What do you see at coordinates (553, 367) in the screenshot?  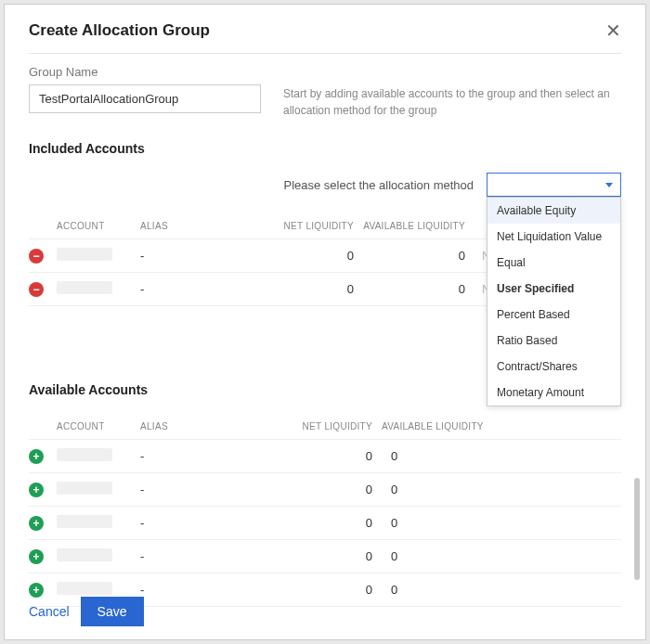 I see `dropdown-item: Contract/Shares` at bounding box center [553, 367].